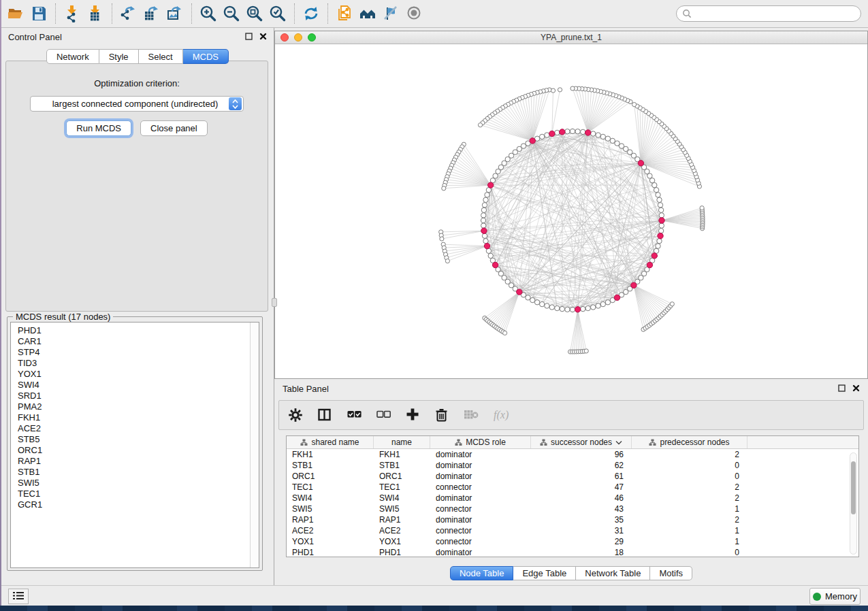  Describe the element at coordinates (138, 407) in the screenshot. I see `result-list-item: PMA2` at that location.